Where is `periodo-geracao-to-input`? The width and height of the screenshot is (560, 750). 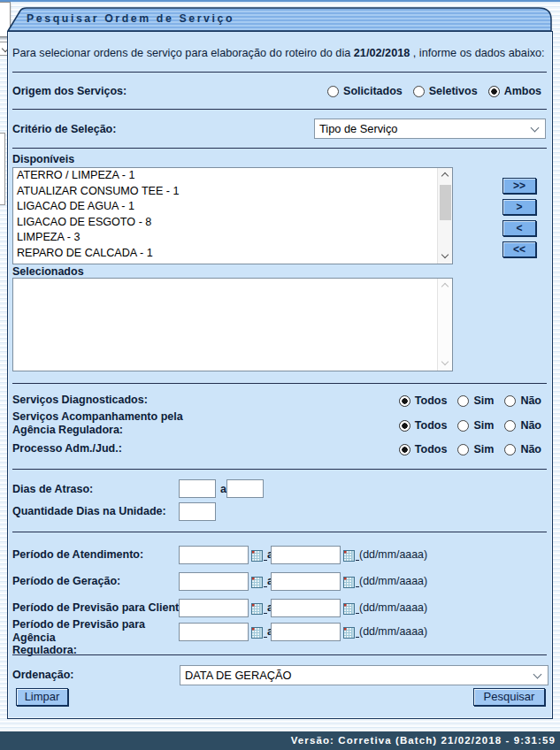
periodo-geracao-to-input is located at coordinates (306, 582).